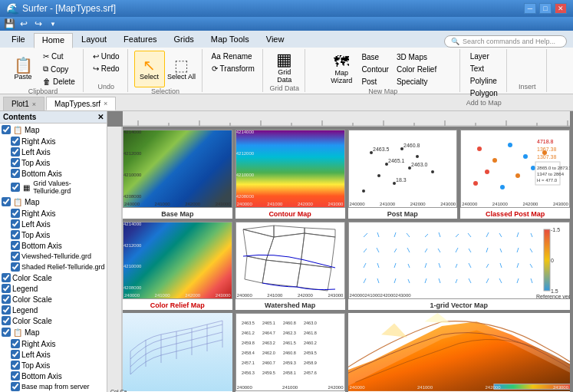 The width and height of the screenshot is (573, 392). What do you see at coordinates (18, 40) in the screenshot?
I see `tab-file: File` at bounding box center [18, 40].